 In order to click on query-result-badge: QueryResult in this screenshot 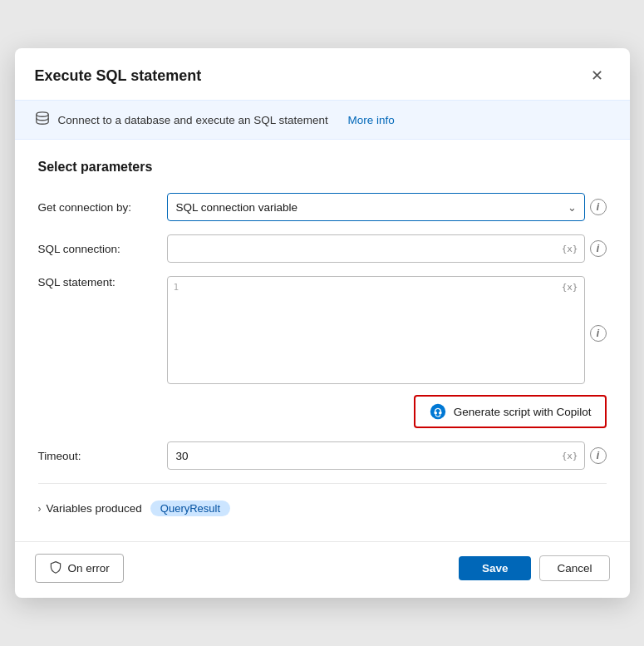, I will do `click(190, 509)`.